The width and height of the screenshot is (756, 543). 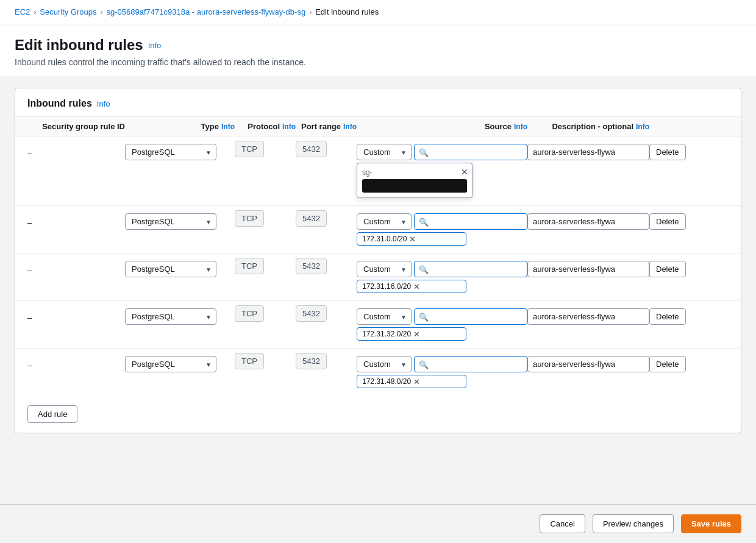 What do you see at coordinates (311, 266) in the screenshot?
I see `port-field-2: 5432` at bounding box center [311, 266].